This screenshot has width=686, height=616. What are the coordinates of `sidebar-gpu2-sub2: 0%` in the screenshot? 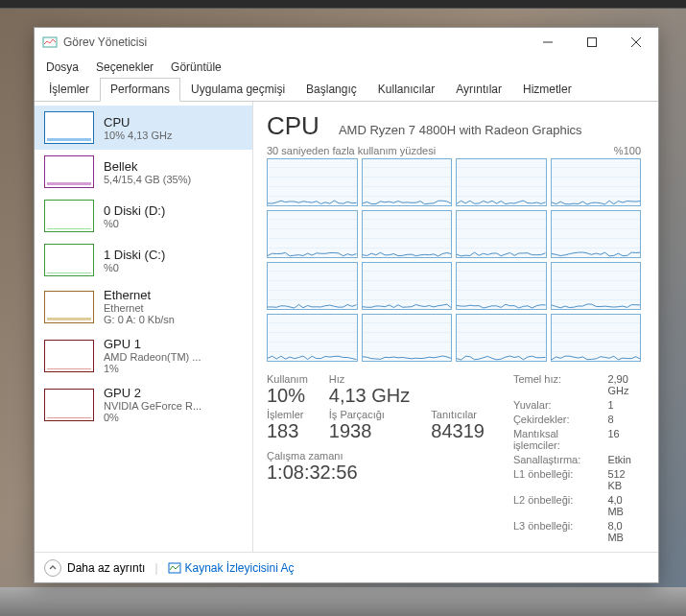 It's located at (153, 417).